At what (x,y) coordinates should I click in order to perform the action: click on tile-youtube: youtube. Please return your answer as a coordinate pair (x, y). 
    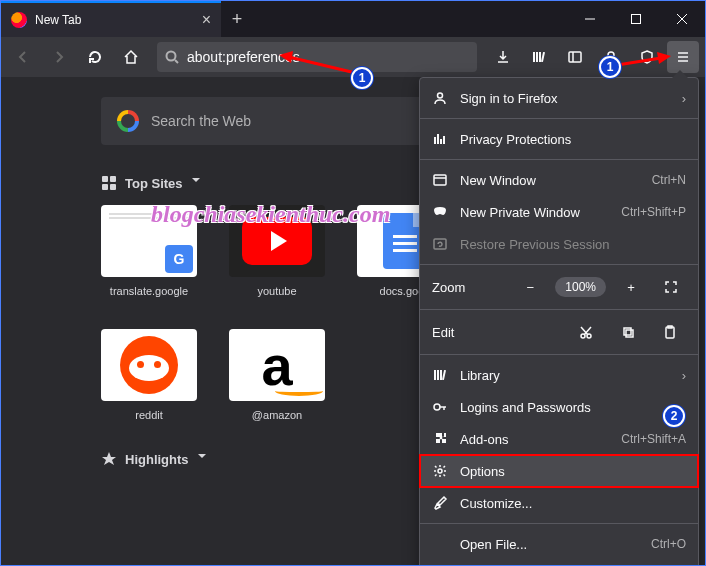
    Looking at the image, I should click on (277, 251).